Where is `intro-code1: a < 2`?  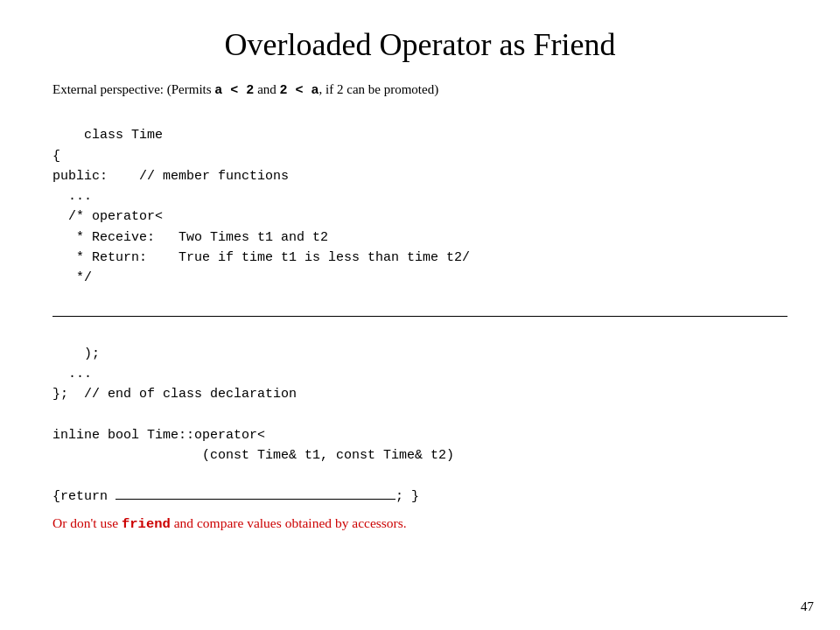
intro-code1: a < 2 is located at coordinates (234, 91).